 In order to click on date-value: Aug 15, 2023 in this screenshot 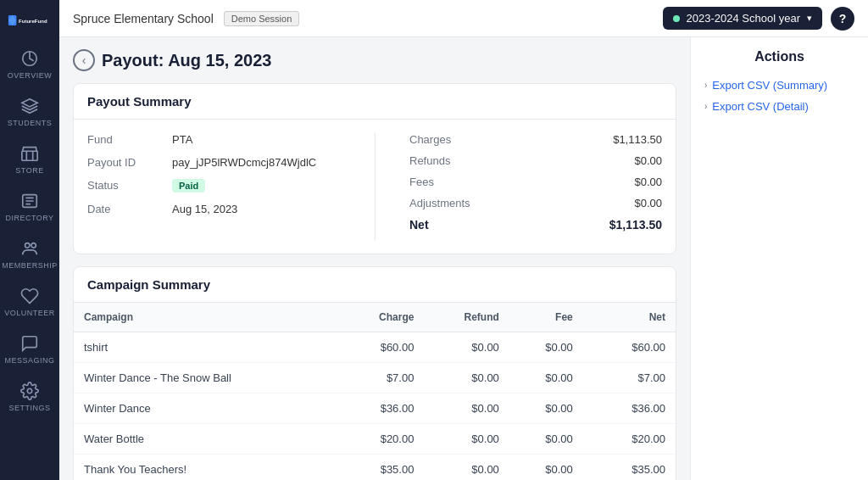, I will do `click(205, 209)`.